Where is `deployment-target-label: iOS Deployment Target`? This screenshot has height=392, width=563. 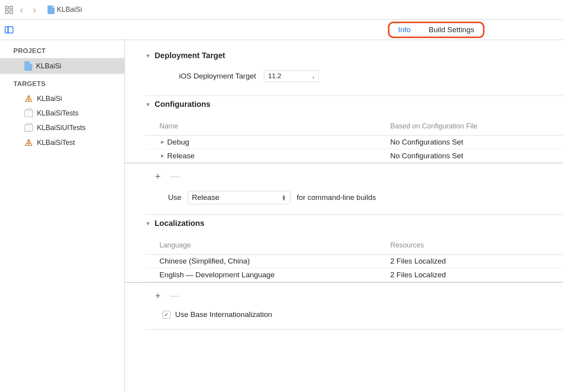
deployment-target-label: iOS Deployment Target is located at coordinates (218, 76).